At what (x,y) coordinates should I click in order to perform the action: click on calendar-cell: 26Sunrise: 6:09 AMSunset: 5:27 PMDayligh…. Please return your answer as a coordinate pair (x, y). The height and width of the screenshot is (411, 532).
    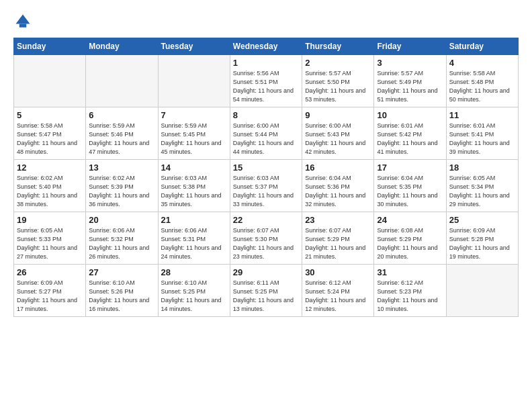
    Looking at the image, I should click on (50, 291).